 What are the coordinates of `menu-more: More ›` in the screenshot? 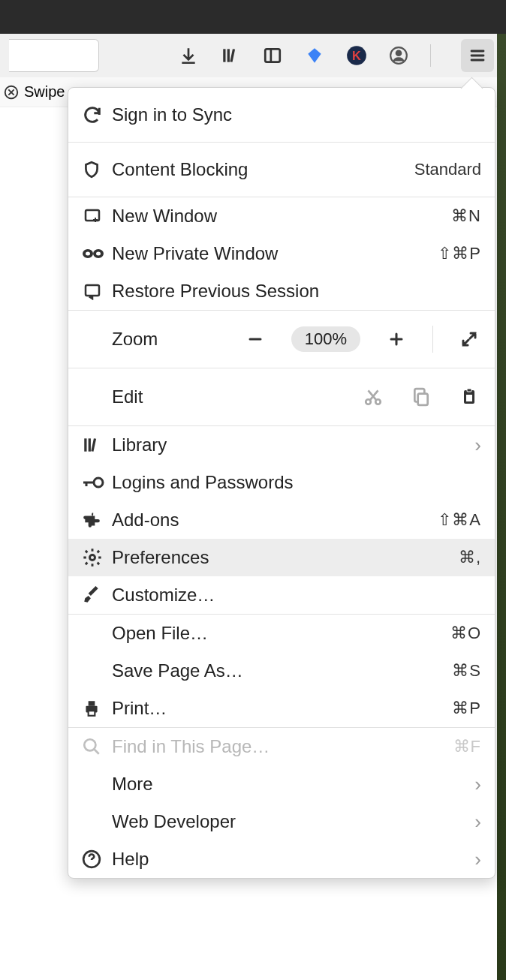 It's located at (282, 784).